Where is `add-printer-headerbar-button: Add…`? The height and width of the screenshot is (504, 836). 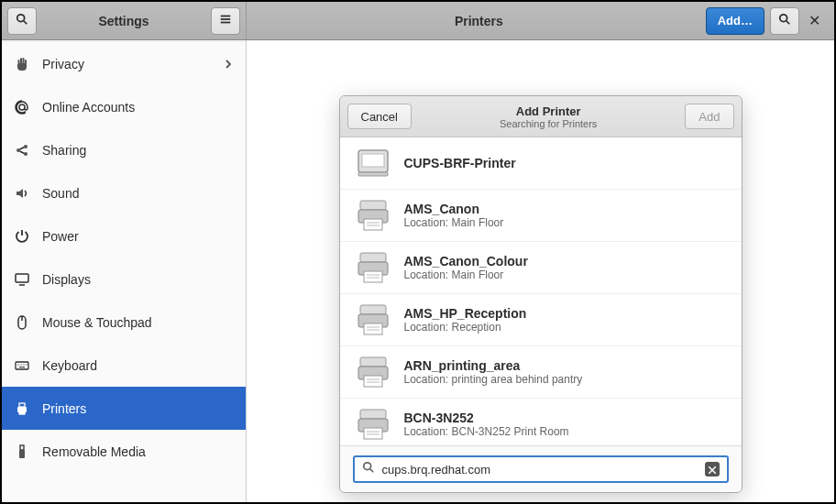
add-printer-headerbar-button: Add… is located at coordinates (735, 21).